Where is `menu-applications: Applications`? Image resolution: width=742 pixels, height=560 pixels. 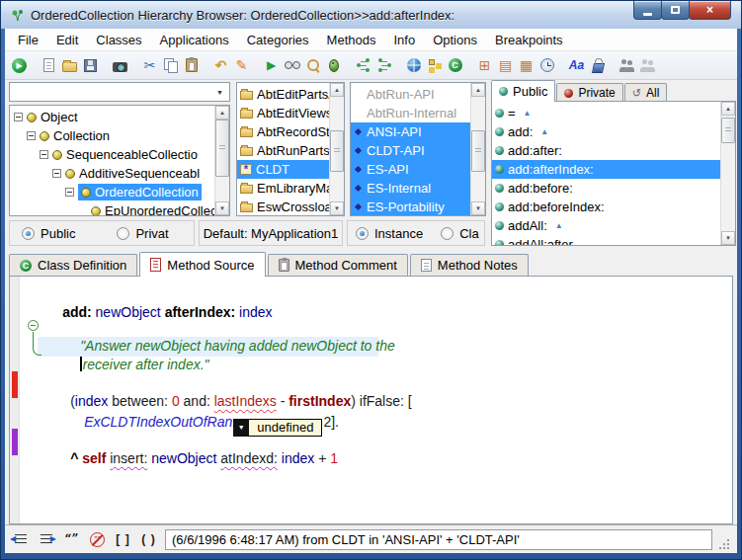
menu-applications: Applications is located at coordinates (195, 40).